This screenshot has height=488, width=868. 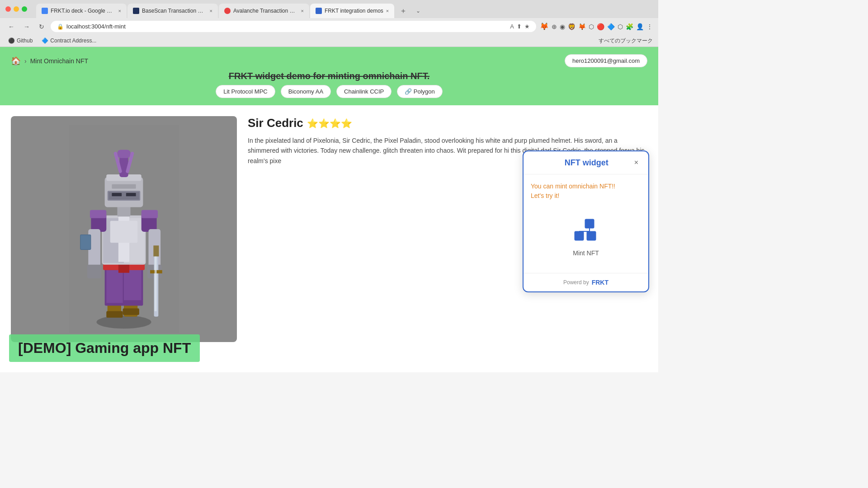 What do you see at coordinates (586, 196) in the screenshot?
I see `widget-text-line2: Let's try it!` at bounding box center [586, 196].